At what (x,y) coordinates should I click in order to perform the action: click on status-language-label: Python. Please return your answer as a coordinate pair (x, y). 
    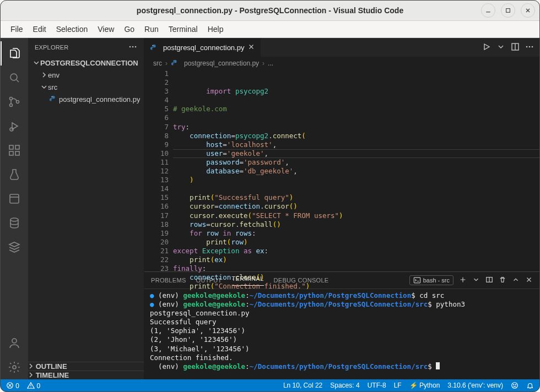
    Looking at the image, I should click on (430, 385).